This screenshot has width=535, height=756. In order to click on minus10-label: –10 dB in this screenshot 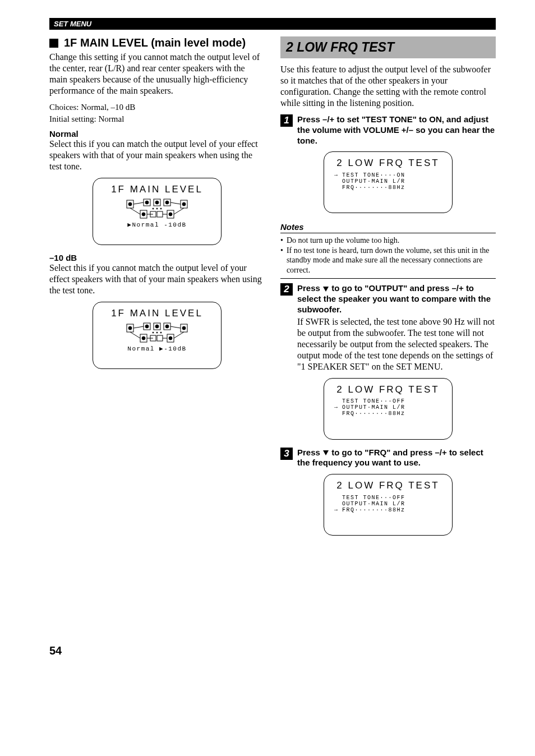, I will do `click(157, 258)`.